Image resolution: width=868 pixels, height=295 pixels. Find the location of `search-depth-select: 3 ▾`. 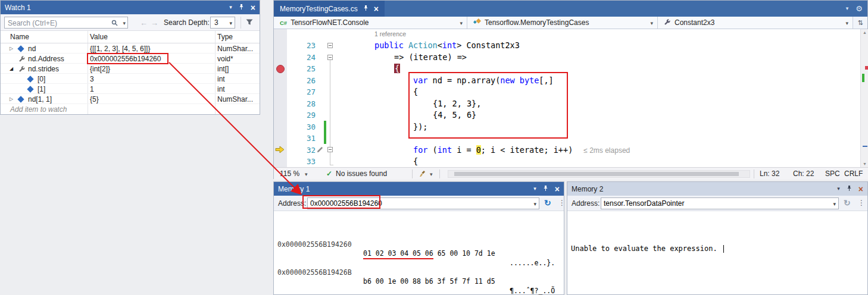

search-depth-select: 3 ▾ is located at coordinates (223, 23).